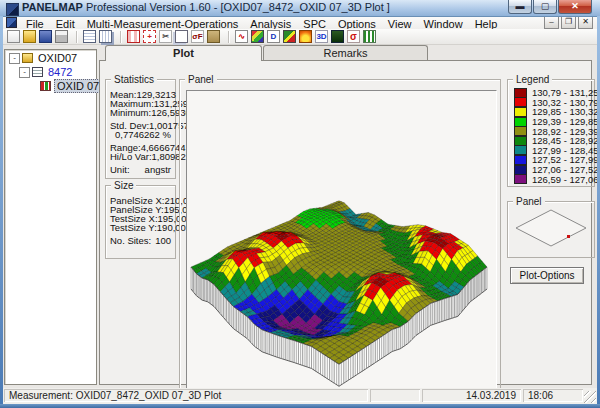 The width and height of the screenshot is (600, 408). What do you see at coordinates (12, 10) in the screenshot?
I see `app-icon` at bounding box center [12, 10].